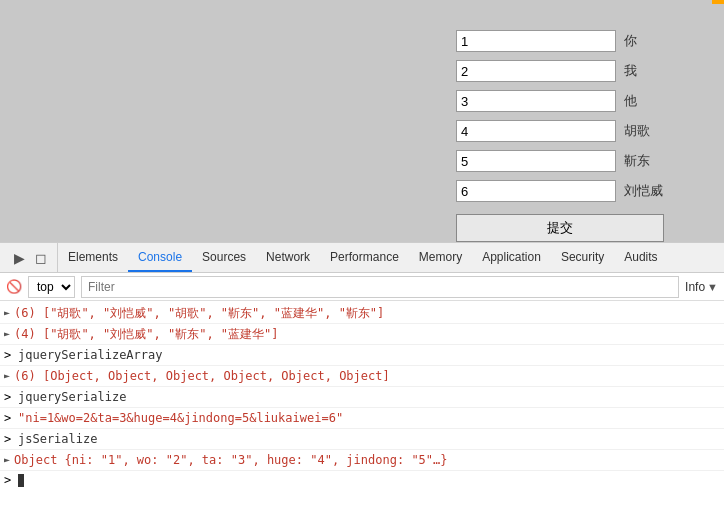 Image resolution: width=724 pixels, height=506 pixels. What do you see at coordinates (644, 131) in the screenshot?
I see `label-huge: 胡歌` at bounding box center [644, 131].